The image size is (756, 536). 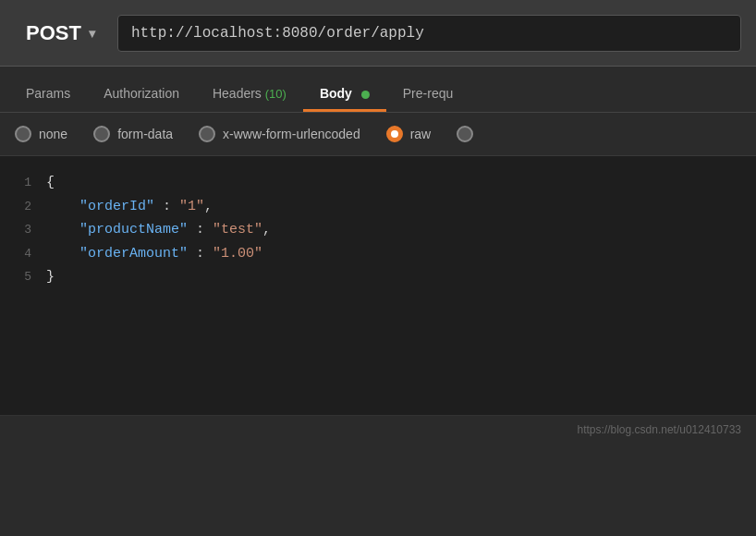 I want to click on code-line-3: 3 "productName" : "test",, so click(x=378, y=230).